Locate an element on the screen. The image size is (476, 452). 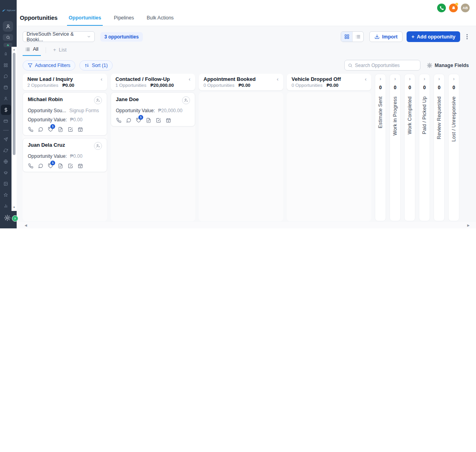
sidebar-item-reporting is located at coordinates (6, 206).